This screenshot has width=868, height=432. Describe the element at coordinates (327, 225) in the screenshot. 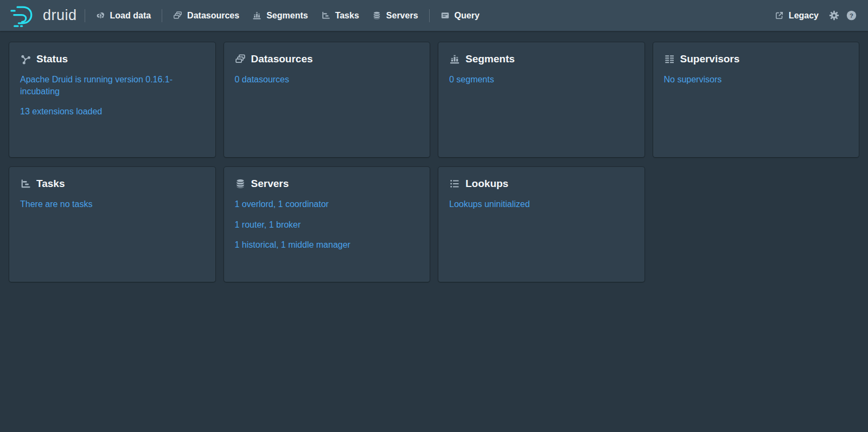

I see `servers-query-link: 1 router, 1 broker` at that location.